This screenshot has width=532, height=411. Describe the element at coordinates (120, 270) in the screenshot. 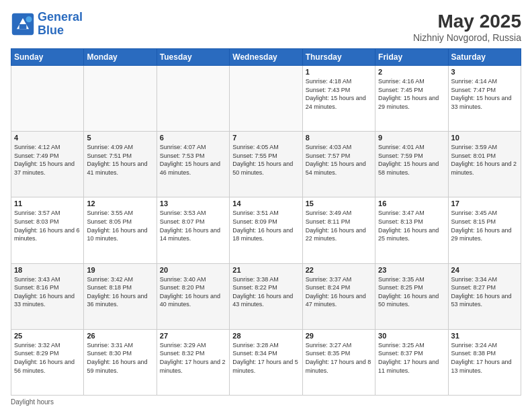

I see `day-number: 19` at that location.